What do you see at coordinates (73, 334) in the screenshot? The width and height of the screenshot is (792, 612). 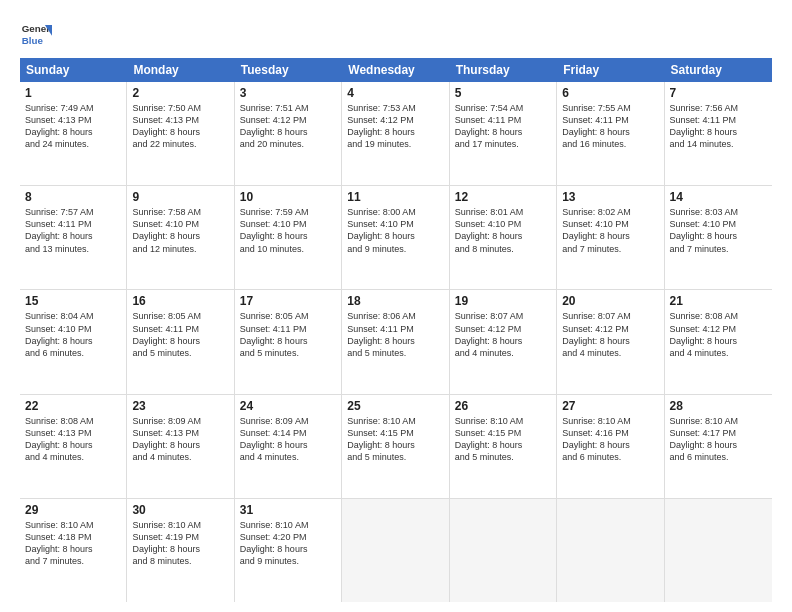 I see `cell-text: Sunrise: 8:04 AMSunset: 4:10 PMDaylight:…` at bounding box center [73, 334].